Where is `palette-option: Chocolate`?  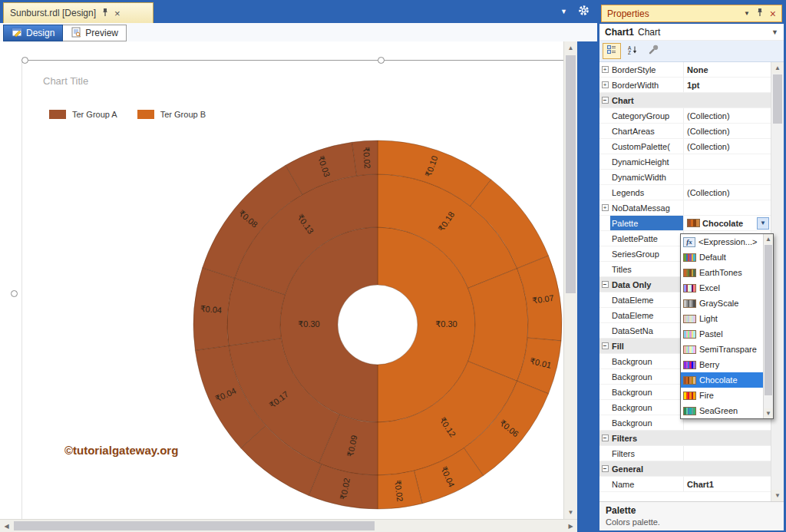
palette-option: Chocolate is located at coordinates (722, 380).